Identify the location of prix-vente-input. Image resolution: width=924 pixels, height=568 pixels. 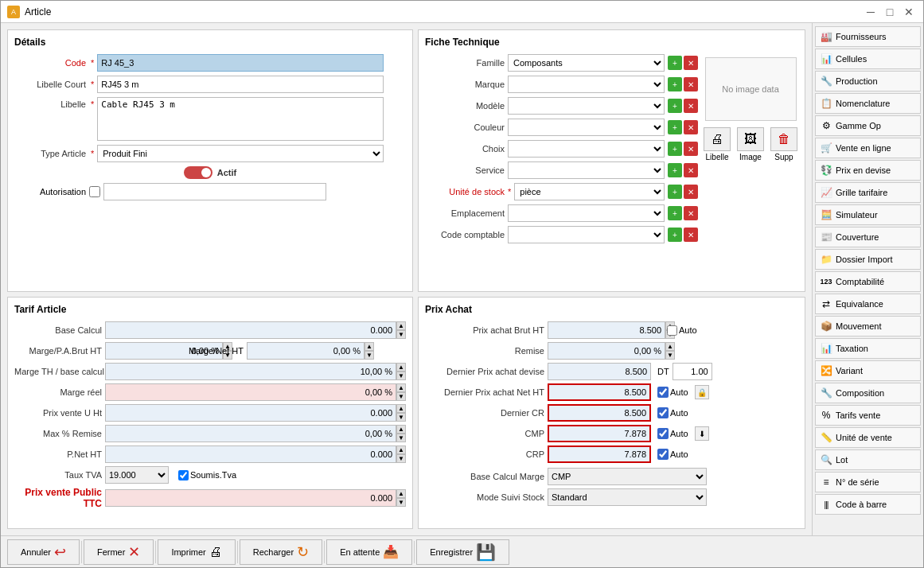
(251, 413).